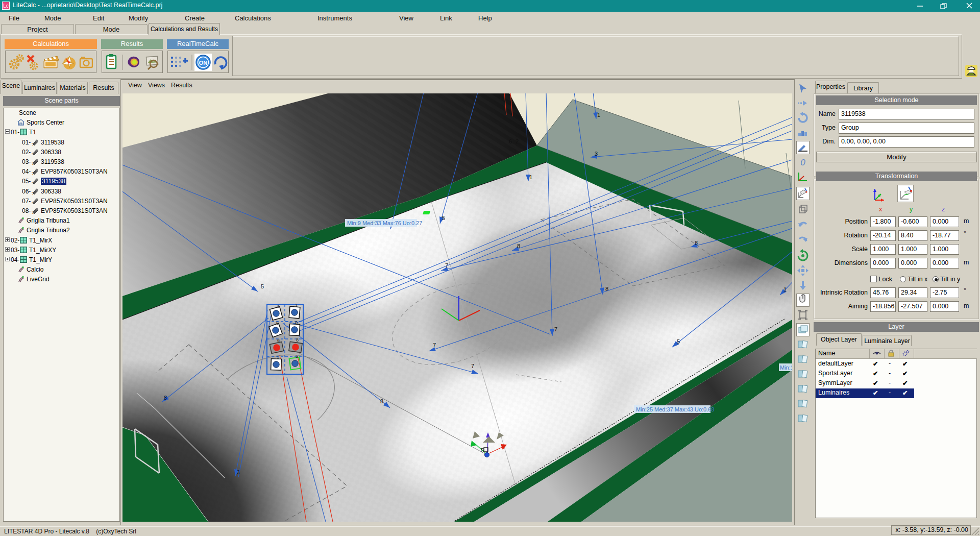 This screenshot has height=536, width=980. Describe the element at coordinates (203, 63) in the screenshot. I see `svg-text: ON` at that location.